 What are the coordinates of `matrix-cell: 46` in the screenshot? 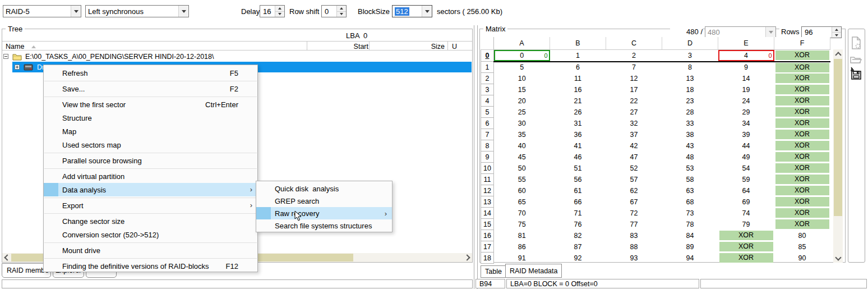 It's located at (578, 157).